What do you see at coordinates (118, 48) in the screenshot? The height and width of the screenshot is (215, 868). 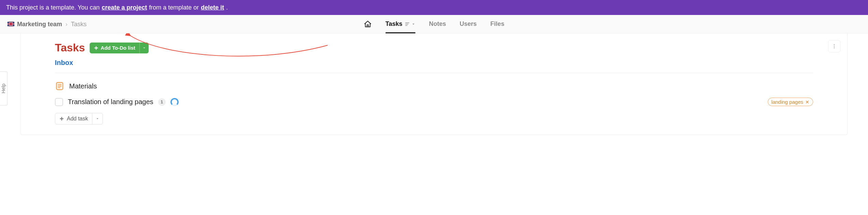 I see `add-todo-list-label: Add To-Do list` at bounding box center [118, 48].